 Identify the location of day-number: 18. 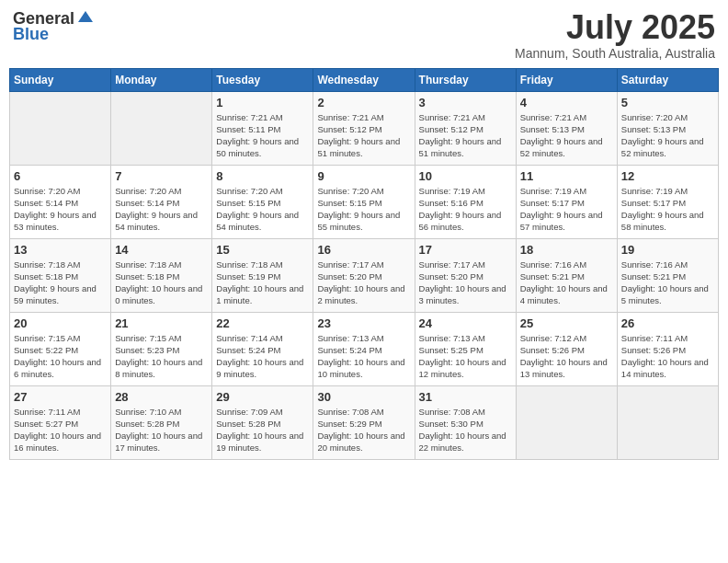
(566, 250).